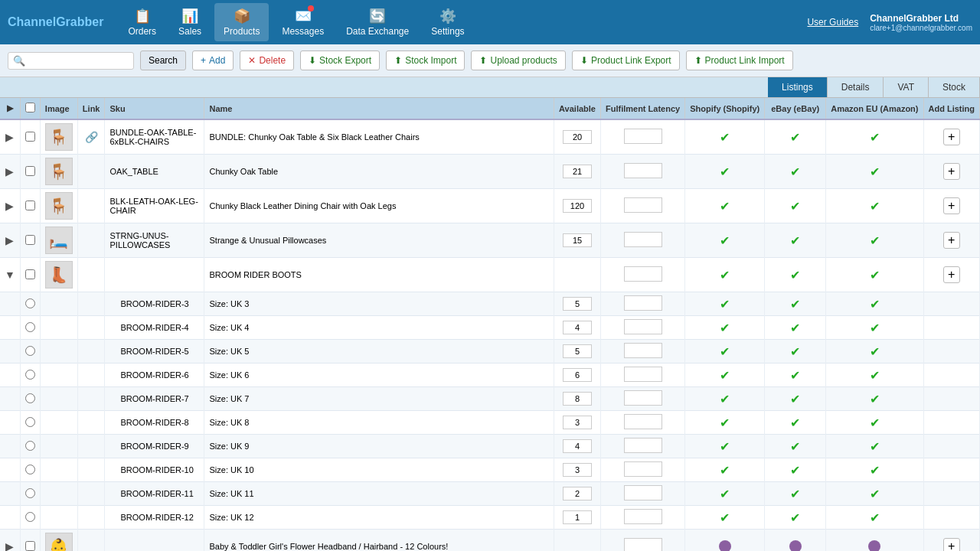 This screenshot has width=980, height=551. Describe the element at coordinates (577, 375) in the screenshot. I see `available-box: 6` at that location.